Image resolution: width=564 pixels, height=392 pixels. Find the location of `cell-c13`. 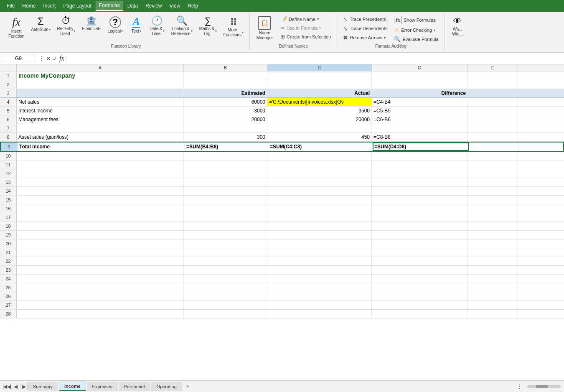

cell-c13 is located at coordinates (320, 182).